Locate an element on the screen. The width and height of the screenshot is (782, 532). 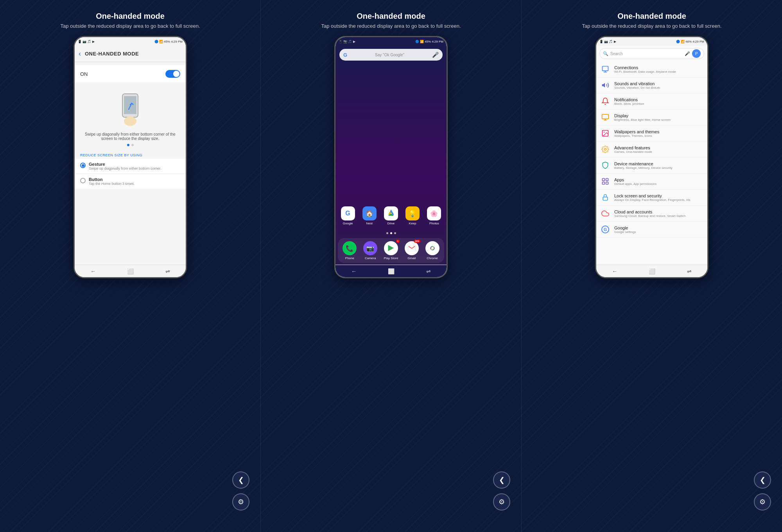
p1-on-row: ON is located at coordinates (130, 74).